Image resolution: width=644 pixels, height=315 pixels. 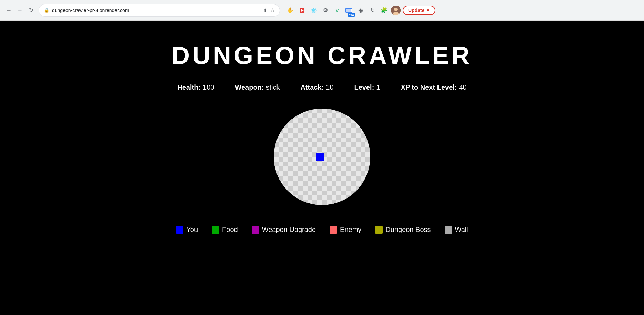 What do you see at coordinates (249, 88) in the screenshot?
I see `weapon-label: Weapon:` at bounding box center [249, 88].